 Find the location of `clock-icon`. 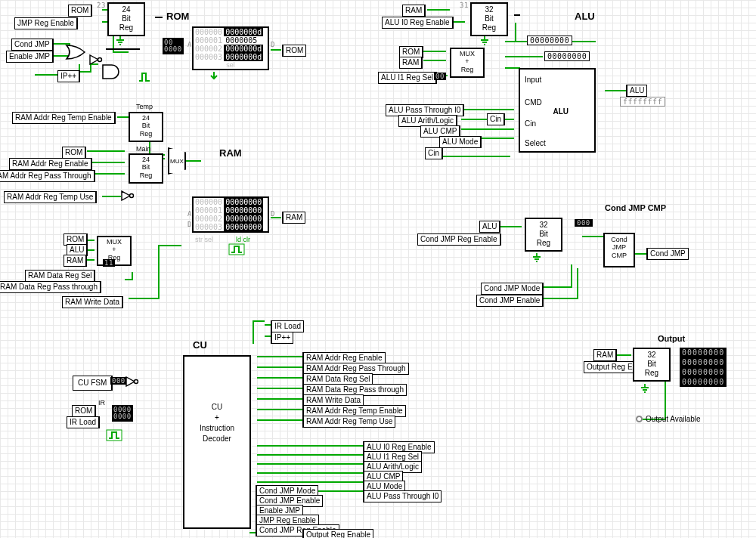

clock-icon is located at coordinates (144, 77).